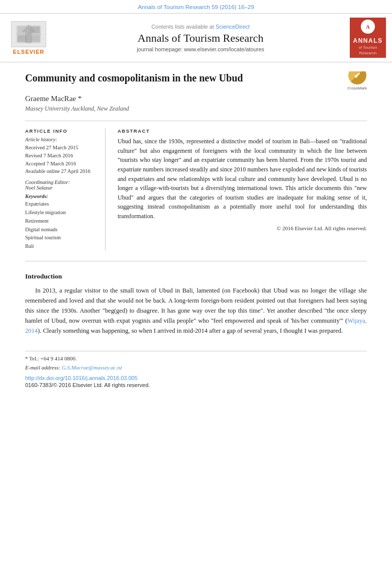  Describe the element at coordinates (196, 311) in the screenshot. I see `intro-paragraph: In 2013, a regular visitor to the small …` at that location.